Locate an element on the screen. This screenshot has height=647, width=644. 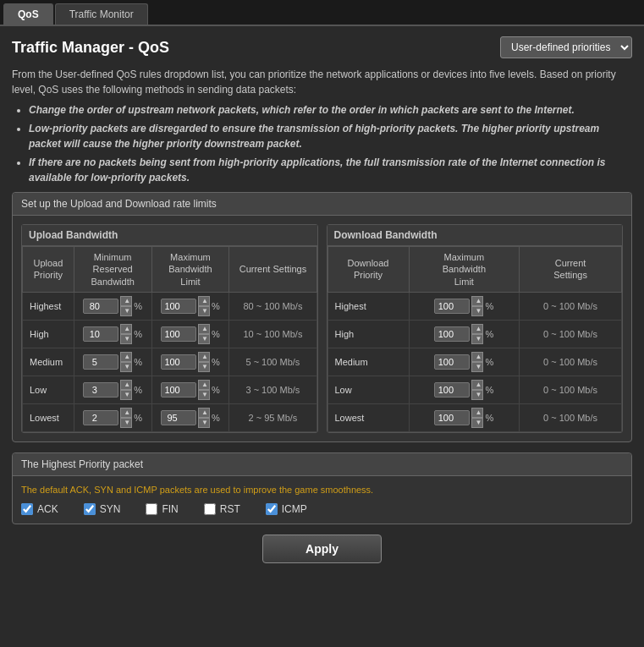
priority-dropdown: User-defined priorities is located at coordinates (566, 47).